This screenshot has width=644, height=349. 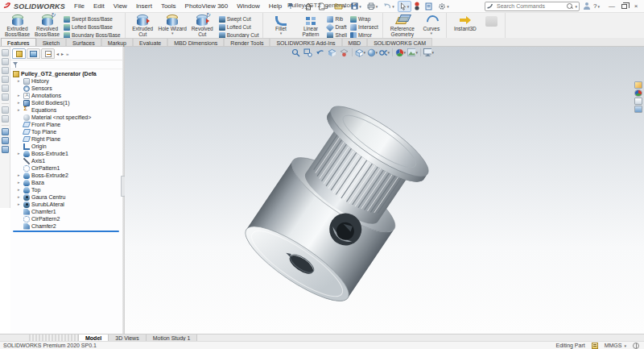 I want to click on tree-item: CirPattern2, so click(x=67, y=219).